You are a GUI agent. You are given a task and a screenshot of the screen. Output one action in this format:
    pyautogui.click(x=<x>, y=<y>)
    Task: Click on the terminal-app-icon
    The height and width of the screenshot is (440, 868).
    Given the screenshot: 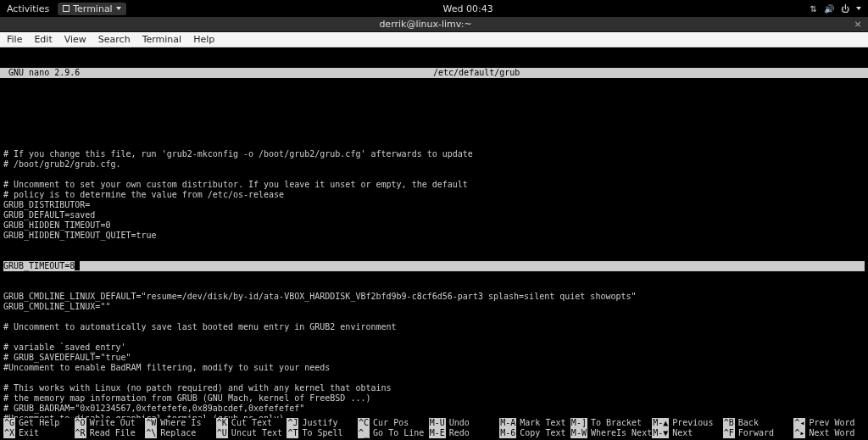 What is the action you would take?
    pyautogui.click(x=66, y=8)
    